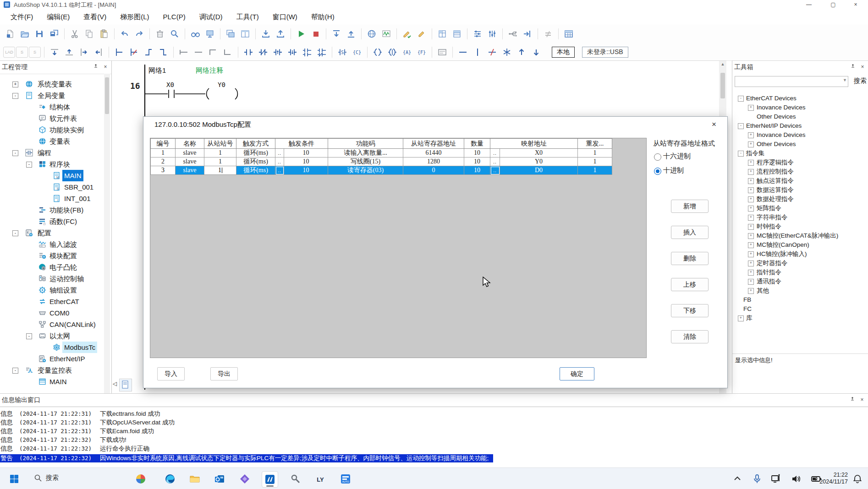  What do you see at coordinates (513, 34) in the screenshot?
I see `usb-device-icon` at bounding box center [513, 34].